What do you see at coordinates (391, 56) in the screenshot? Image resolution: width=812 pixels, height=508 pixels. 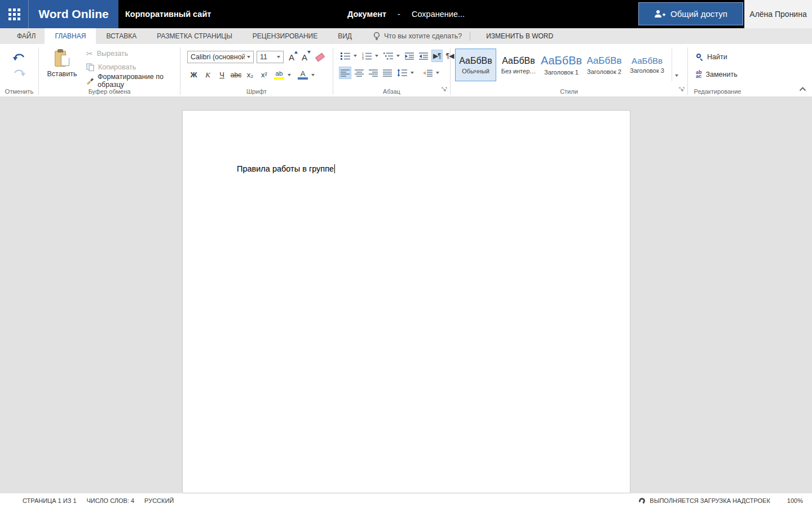 I see `multilevel-list-button` at bounding box center [391, 56].